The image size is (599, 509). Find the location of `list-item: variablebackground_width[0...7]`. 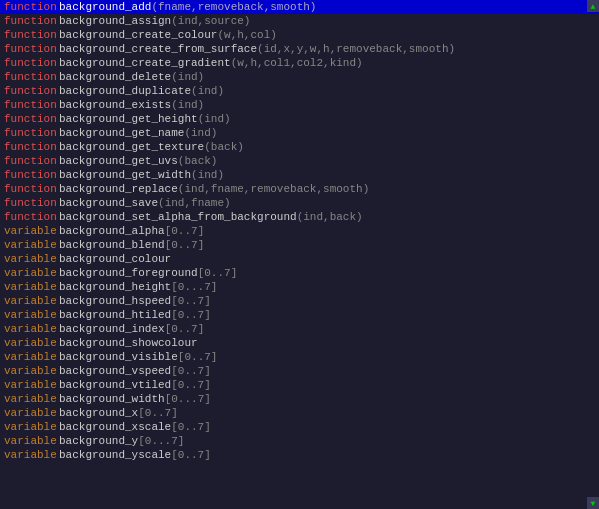

list-item: variablebackground_width[0...7] is located at coordinates (300, 399).